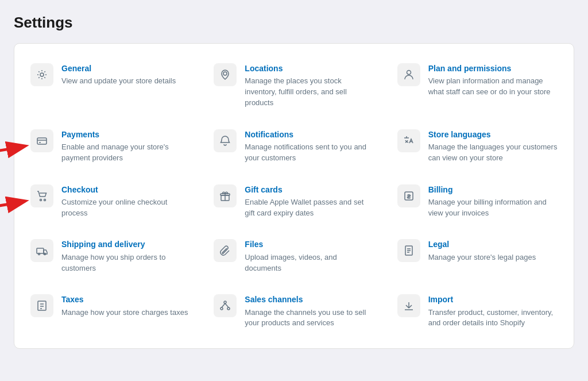  Describe the element at coordinates (126, 202) in the screenshot. I see `item-content-checkout: Checkout Customize your online checkout …` at that location.